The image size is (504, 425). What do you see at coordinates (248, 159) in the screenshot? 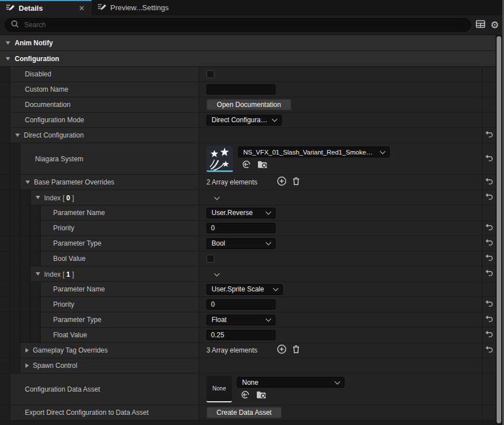
I see `property-row-niagara-system: Niagara System NS_VFX_01_Slash_Variant_R…` at bounding box center [248, 159].